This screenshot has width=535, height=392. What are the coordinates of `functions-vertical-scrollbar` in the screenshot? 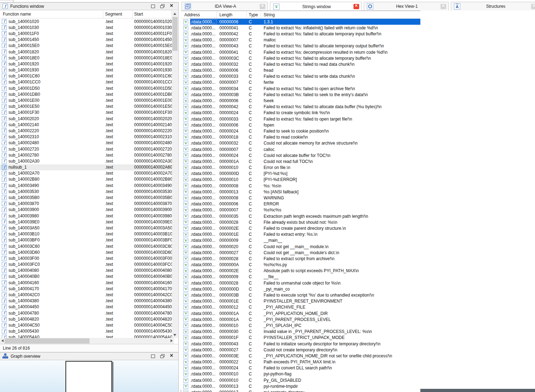 It's located at (175, 175).